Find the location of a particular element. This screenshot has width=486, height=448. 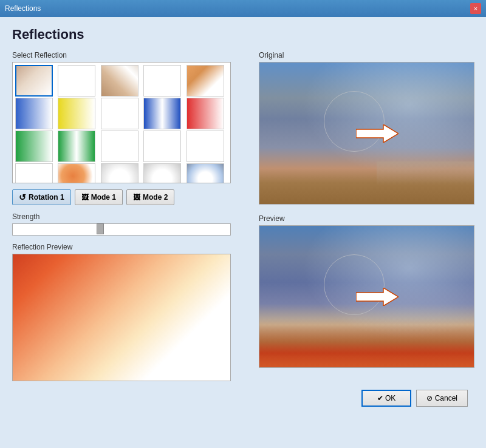

strength-slider is located at coordinates (122, 229).